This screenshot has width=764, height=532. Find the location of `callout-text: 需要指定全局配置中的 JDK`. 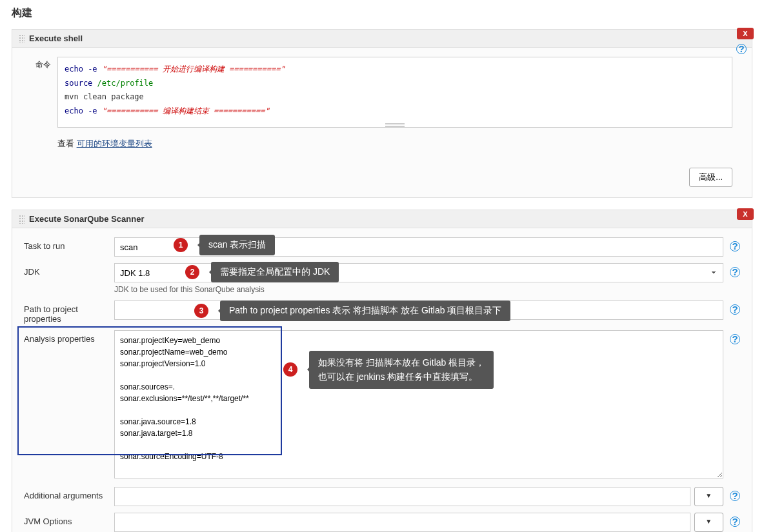

callout-text: 需要指定全局配置中的 JDK is located at coordinates (275, 272).